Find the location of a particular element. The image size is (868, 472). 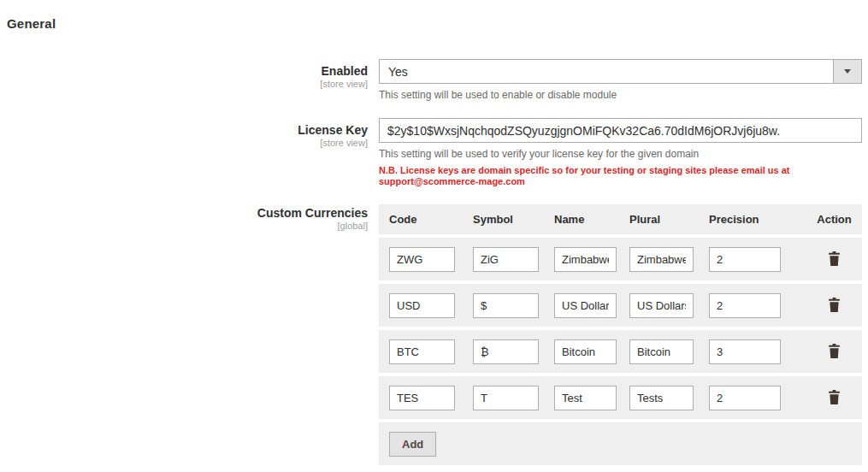

custom-currencies-label: Custom Currencies is located at coordinates (187, 213).